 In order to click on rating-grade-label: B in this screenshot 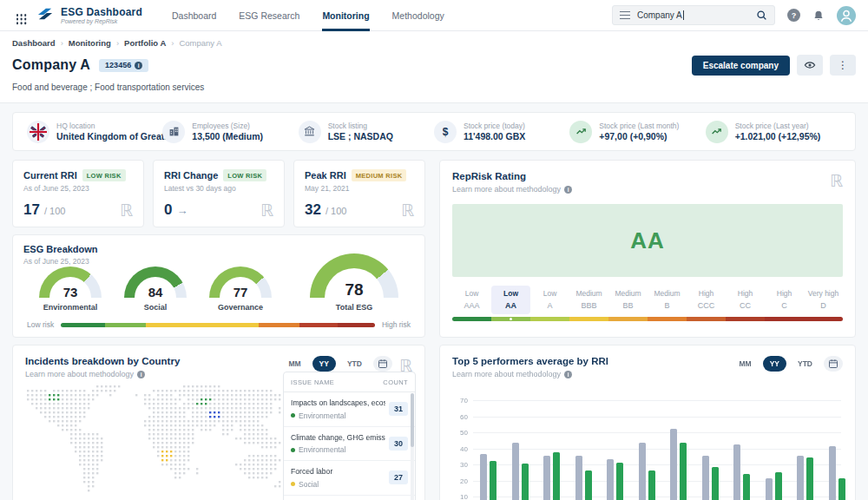, I will do `click(667, 306)`.